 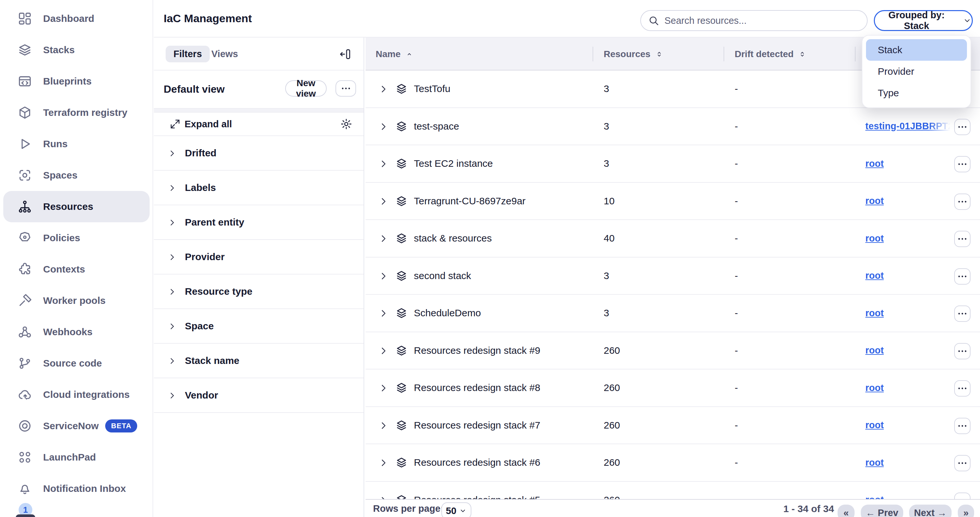 I want to click on prev-page-button: ← Prev, so click(x=882, y=511).